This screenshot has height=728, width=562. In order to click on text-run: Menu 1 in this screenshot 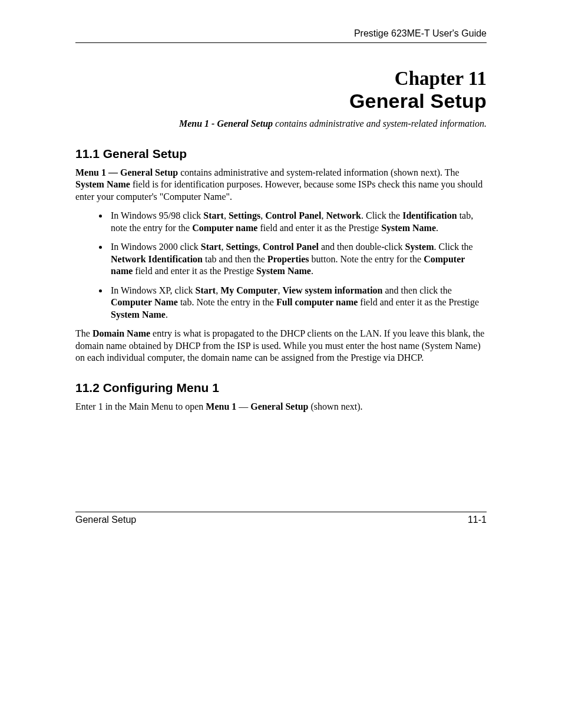, I will do `click(221, 407)`.